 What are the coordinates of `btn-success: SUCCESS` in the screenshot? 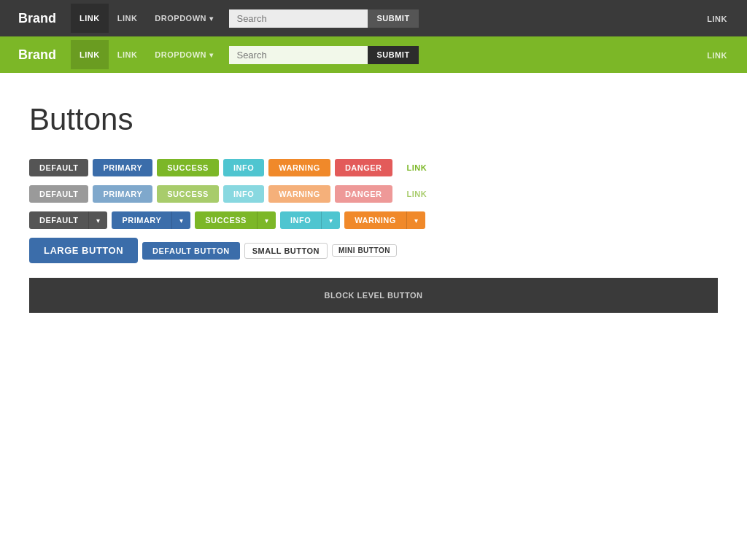 It's located at (188, 168).